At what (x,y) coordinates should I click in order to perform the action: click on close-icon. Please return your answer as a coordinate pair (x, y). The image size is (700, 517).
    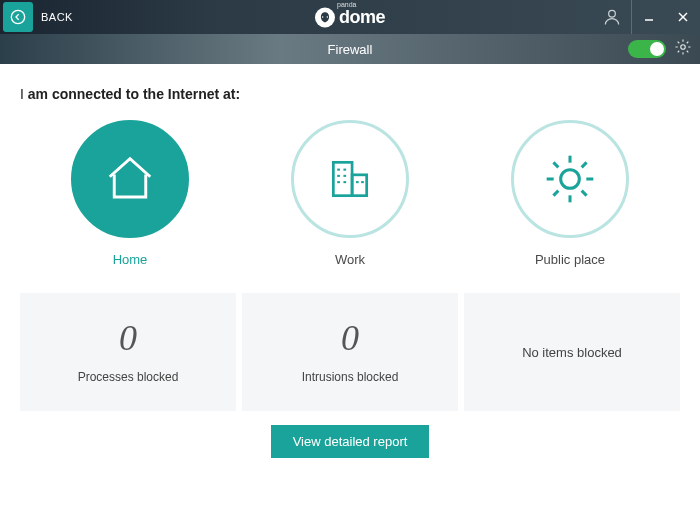
    Looking at the image, I should click on (683, 17).